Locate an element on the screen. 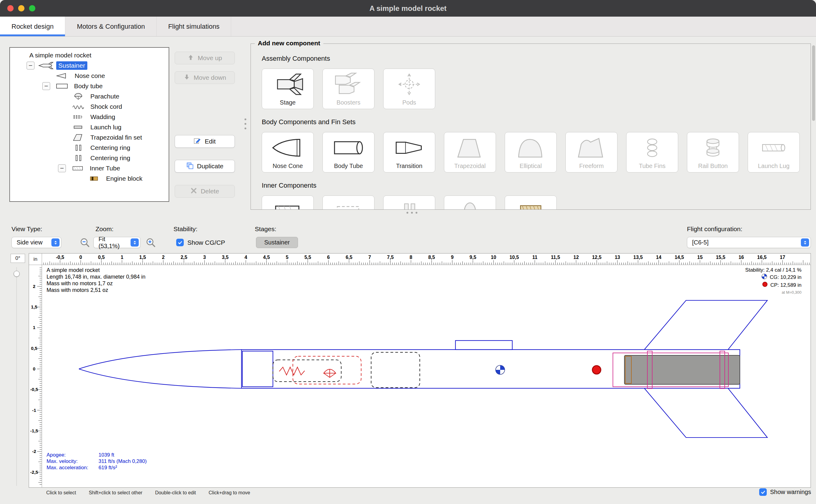 The image size is (816, 504). zoom-select: Fit (53,1%) is located at coordinates (117, 243).